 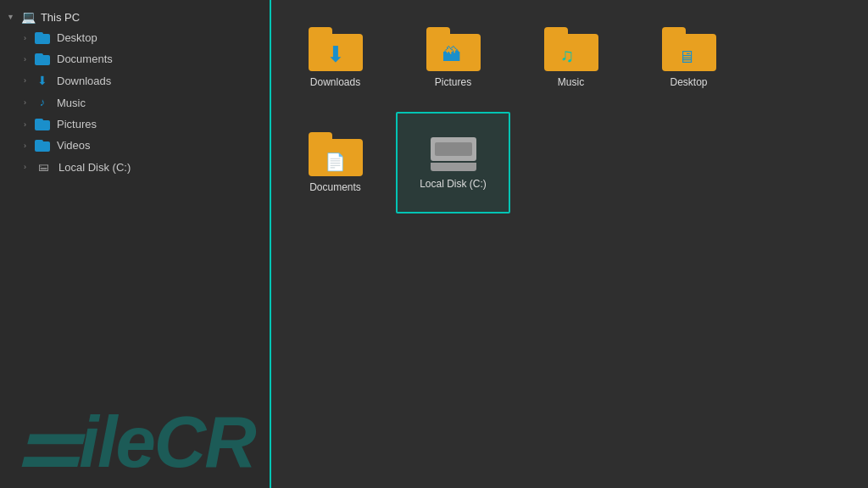 I want to click on sidebar-root-this-pc: ▼ 💻 This PC, so click(x=135, y=17).